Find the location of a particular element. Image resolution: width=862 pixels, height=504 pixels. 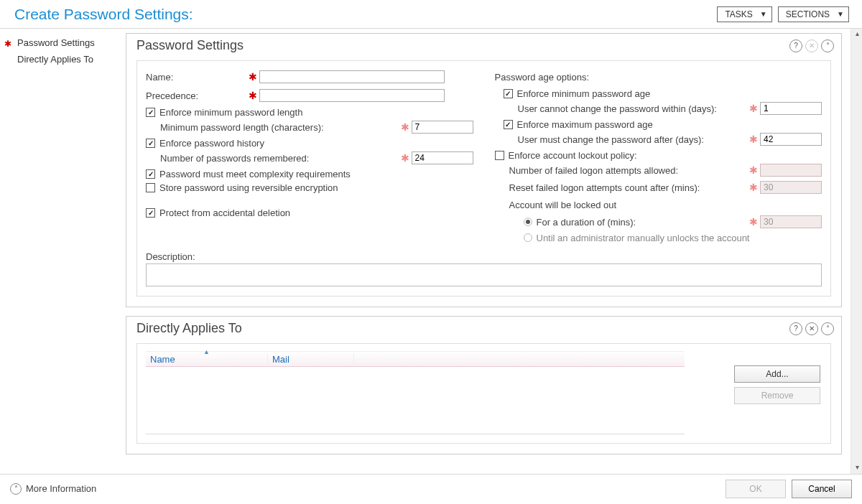

duration-radio is located at coordinates (528, 222).